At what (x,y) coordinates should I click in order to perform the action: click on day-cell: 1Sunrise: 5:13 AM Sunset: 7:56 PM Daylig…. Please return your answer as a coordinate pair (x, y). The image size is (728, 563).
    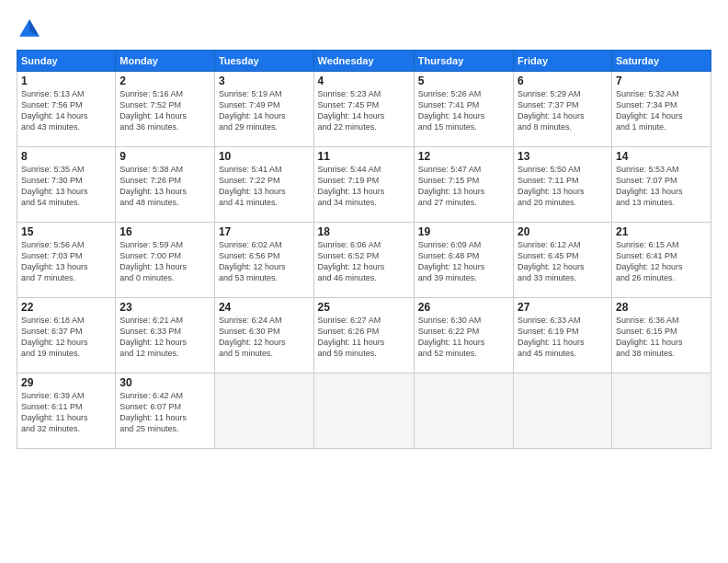
    Looking at the image, I should click on (66, 109).